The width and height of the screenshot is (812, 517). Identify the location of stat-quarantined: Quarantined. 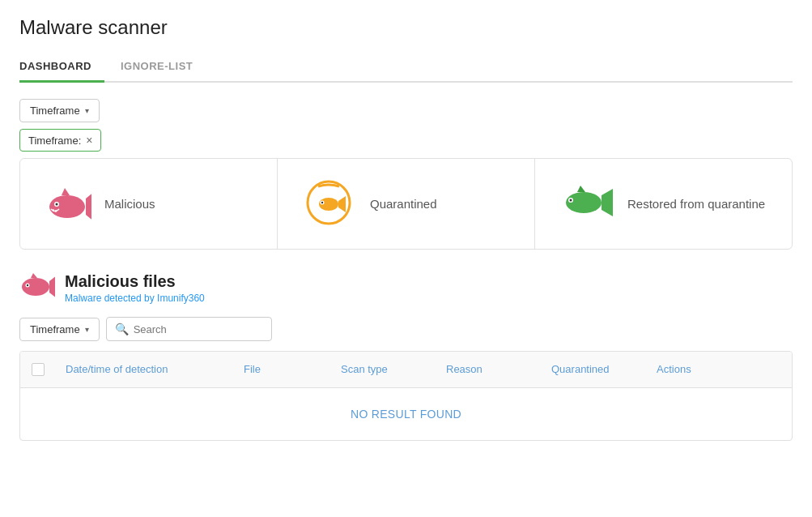
(406, 204).